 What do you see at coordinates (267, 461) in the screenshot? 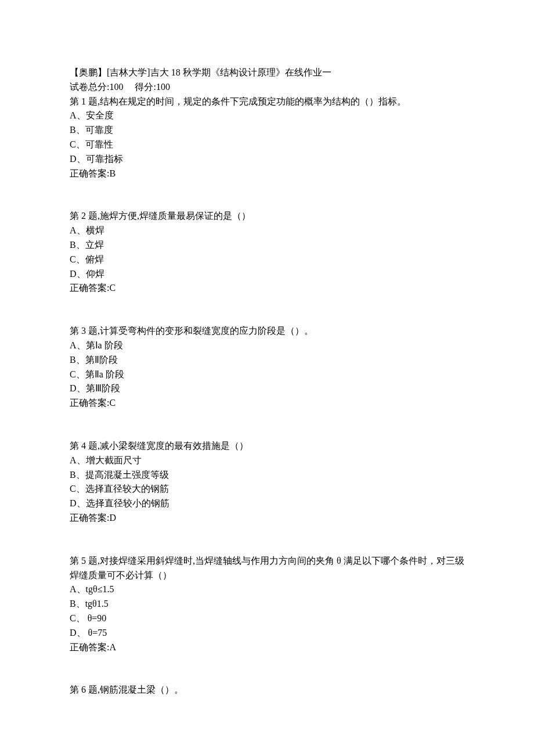
I see `question-option: A、增大截面尺寸` at bounding box center [267, 461].